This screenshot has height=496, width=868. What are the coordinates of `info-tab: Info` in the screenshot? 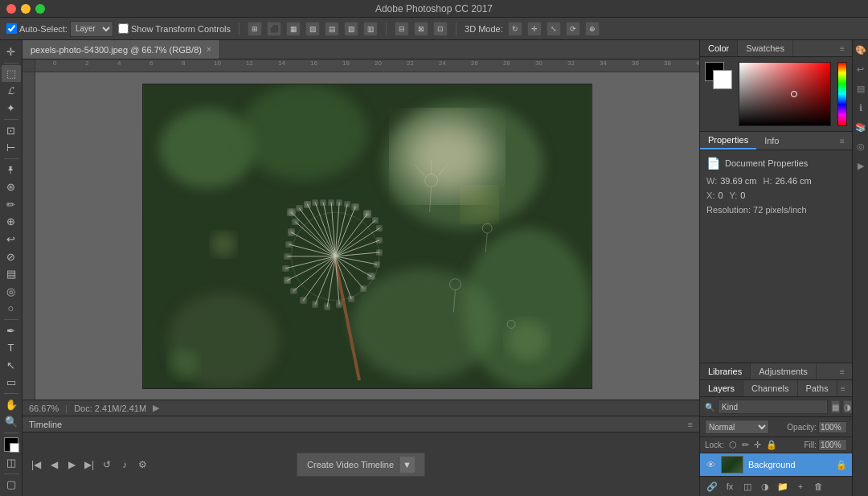 It's located at (772, 141).